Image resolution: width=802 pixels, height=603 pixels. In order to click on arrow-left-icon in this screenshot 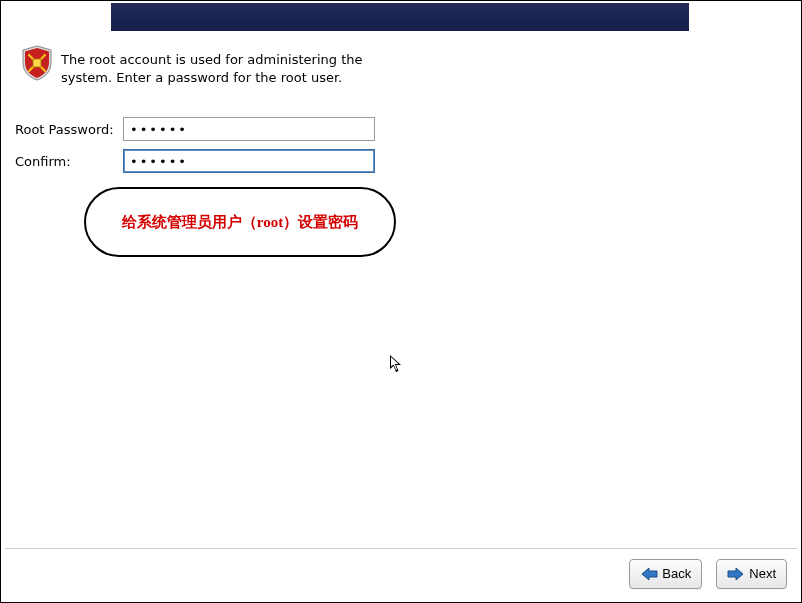, I will do `click(649, 574)`.